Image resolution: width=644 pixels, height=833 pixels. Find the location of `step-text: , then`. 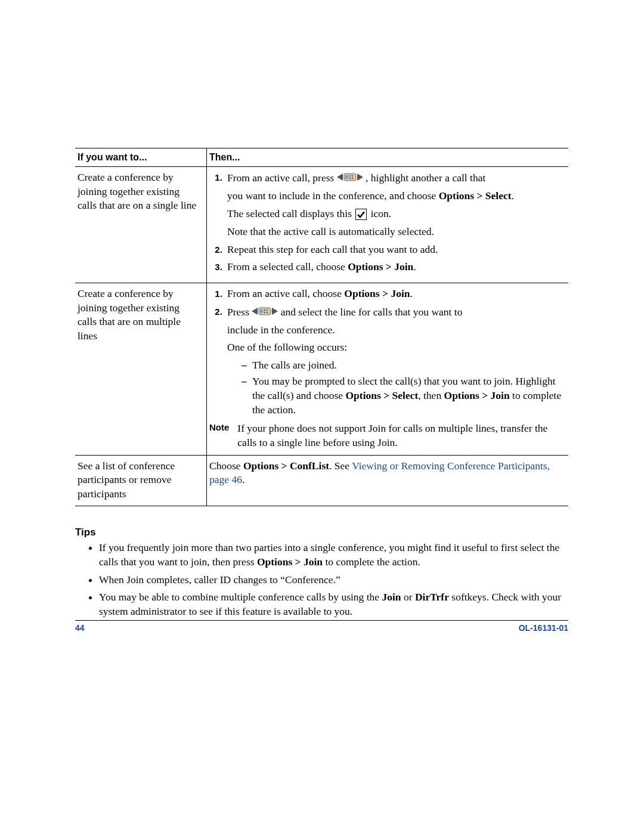

step-text: , then is located at coordinates (431, 395).